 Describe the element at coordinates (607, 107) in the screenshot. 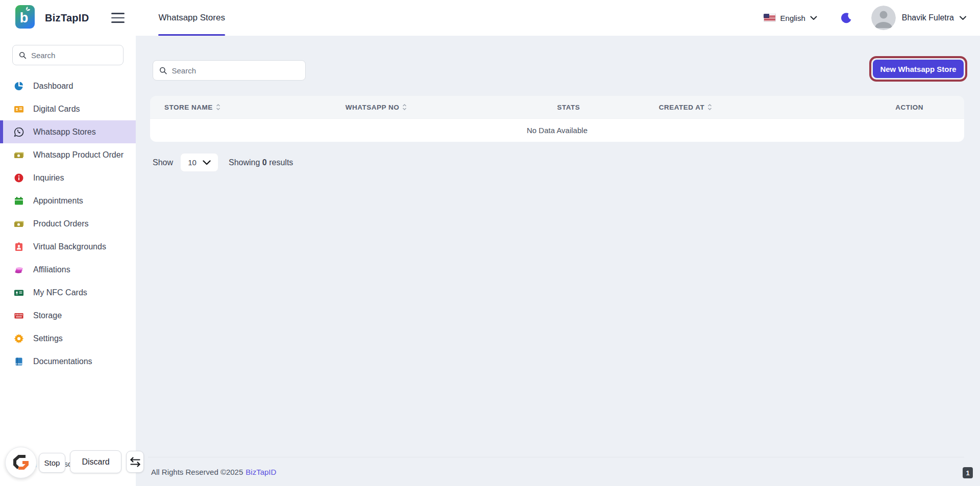

I see `column-stats: STATS` at that location.